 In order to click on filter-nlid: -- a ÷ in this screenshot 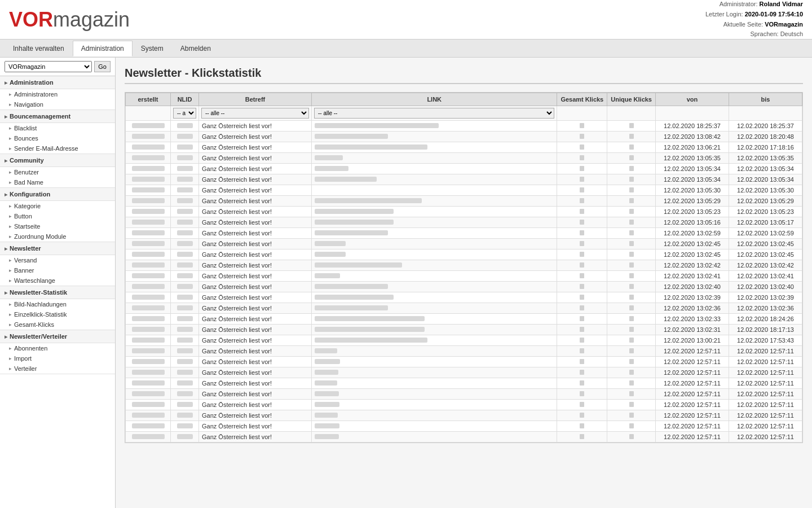, I will do `click(185, 113)`.